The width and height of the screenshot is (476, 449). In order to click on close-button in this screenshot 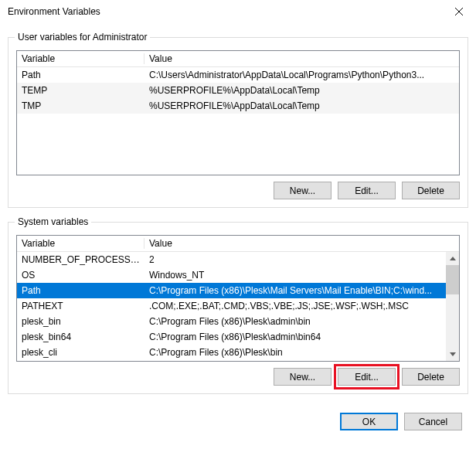, I will do `click(459, 12)`.